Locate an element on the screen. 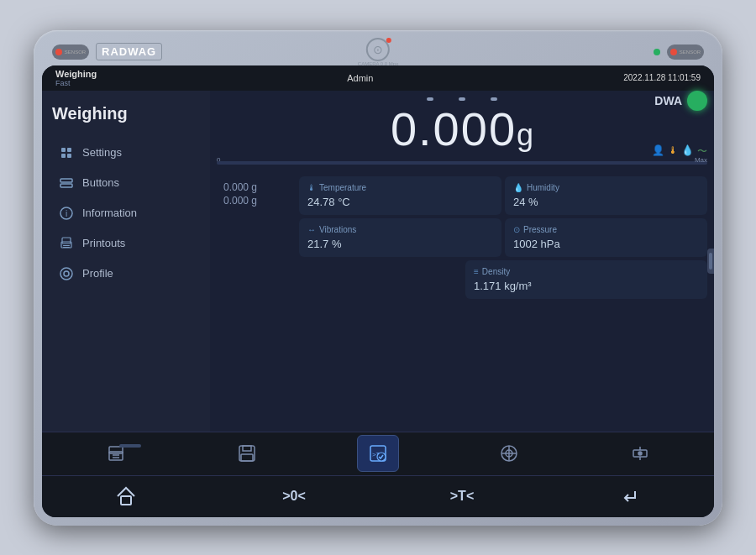  weight-display: 0.000 g is located at coordinates (462, 128).